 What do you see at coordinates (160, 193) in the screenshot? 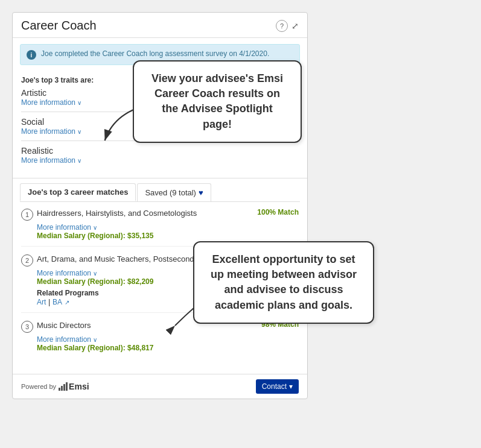
I see `tabs-container: Joe's top 3 career matches Saved (9 tota…` at bounding box center [160, 193].